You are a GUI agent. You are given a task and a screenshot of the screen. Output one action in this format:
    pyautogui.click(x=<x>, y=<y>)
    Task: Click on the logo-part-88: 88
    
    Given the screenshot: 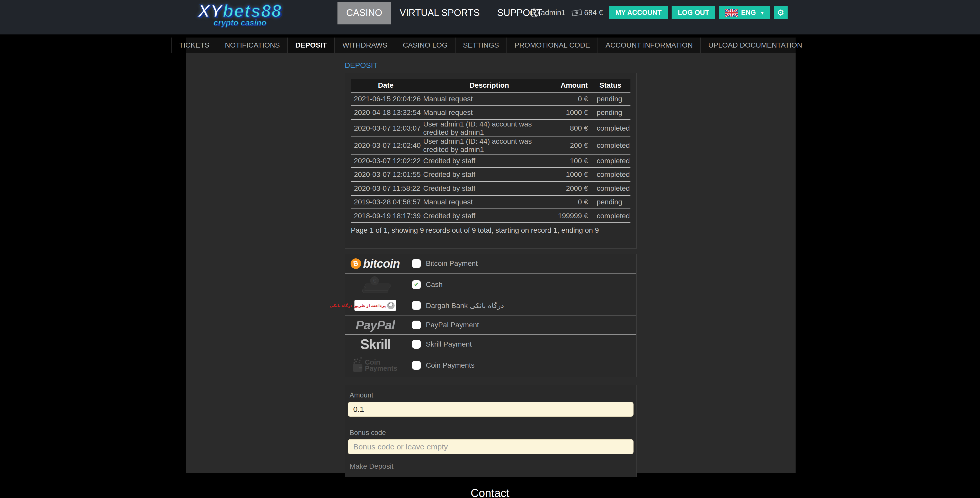 What is the action you would take?
    pyautogui.click(x=272, y=11)
    